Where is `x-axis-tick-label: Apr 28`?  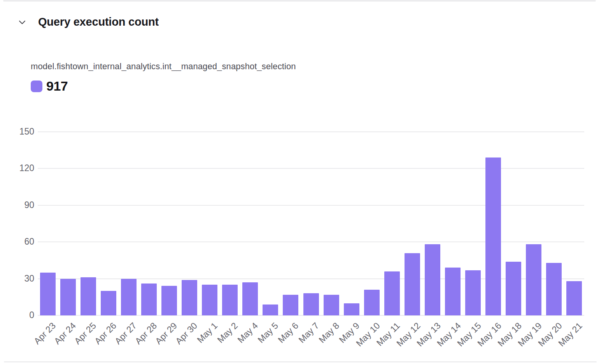 x-axis-tick-label: Apr 28 is located at coordinates (146, 334).